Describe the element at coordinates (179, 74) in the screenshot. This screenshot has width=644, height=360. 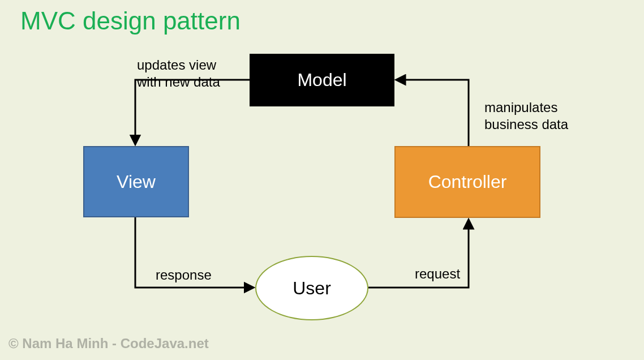
I see `edge-label-model-to-view: updates viewwith new data` at that location.